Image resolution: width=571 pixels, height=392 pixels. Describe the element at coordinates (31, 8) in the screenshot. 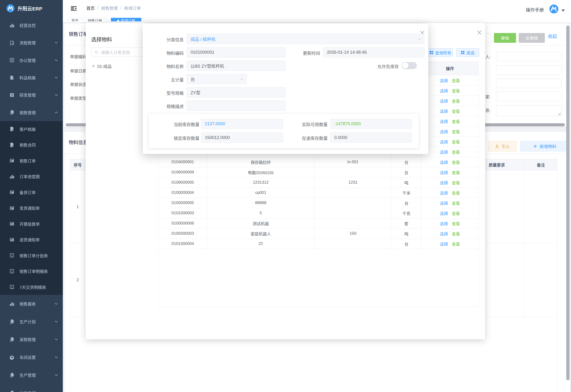

I see `sidebar-logo: 升阳云ERP` at that location.